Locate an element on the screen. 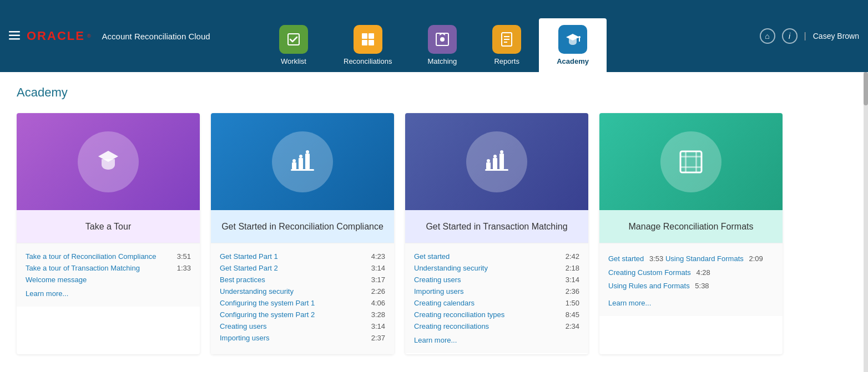 This screenshot has height=372, width=868. rf-time-3: 4:28 is located at coordinates (703, 273).